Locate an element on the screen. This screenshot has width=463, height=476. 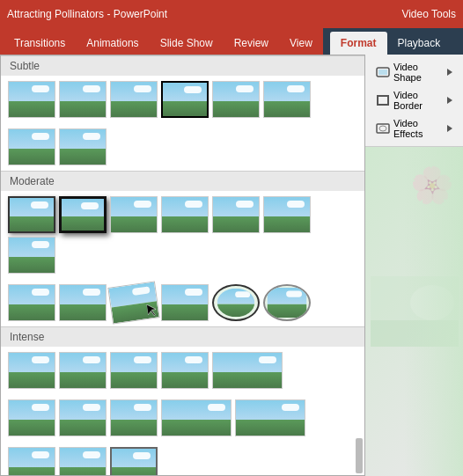
section-subtle: Subtle is located at coordinates (183, 65).